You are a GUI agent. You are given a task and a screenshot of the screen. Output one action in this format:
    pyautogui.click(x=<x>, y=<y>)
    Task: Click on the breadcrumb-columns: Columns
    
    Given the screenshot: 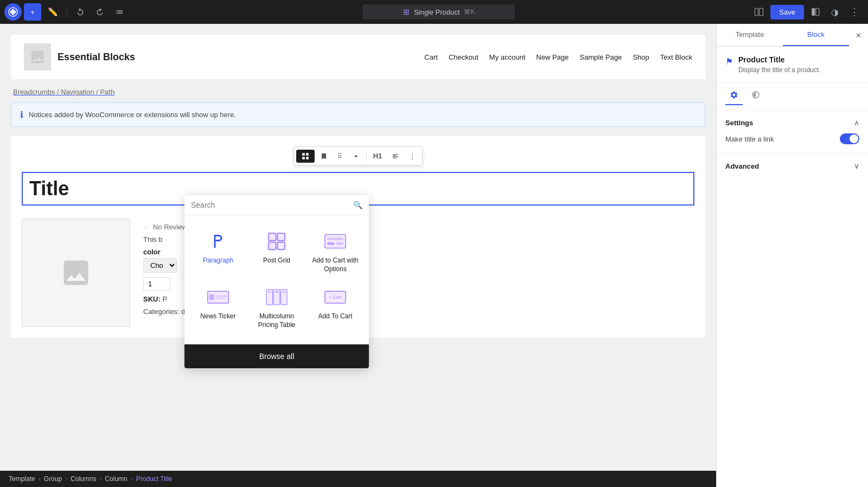 What is the action you would take?
    pyautogui.click(x=84, y=479)
    